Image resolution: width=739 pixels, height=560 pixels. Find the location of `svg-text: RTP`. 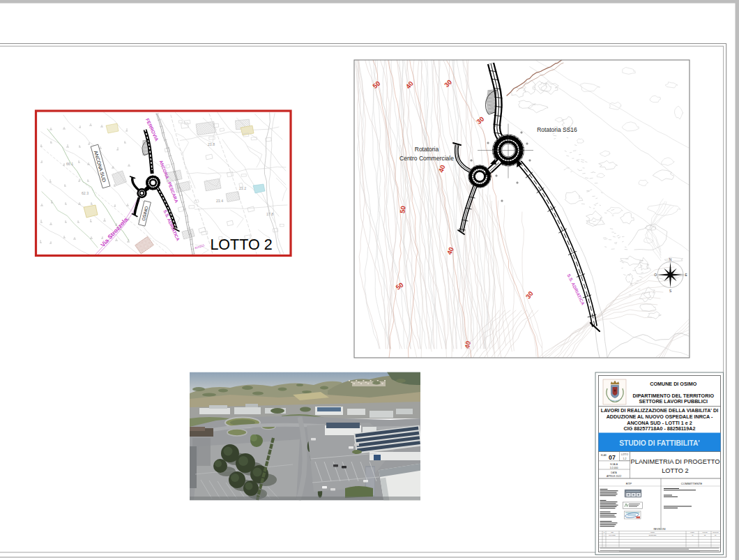

svg-text: RTP is located at coordinates (629, 484).